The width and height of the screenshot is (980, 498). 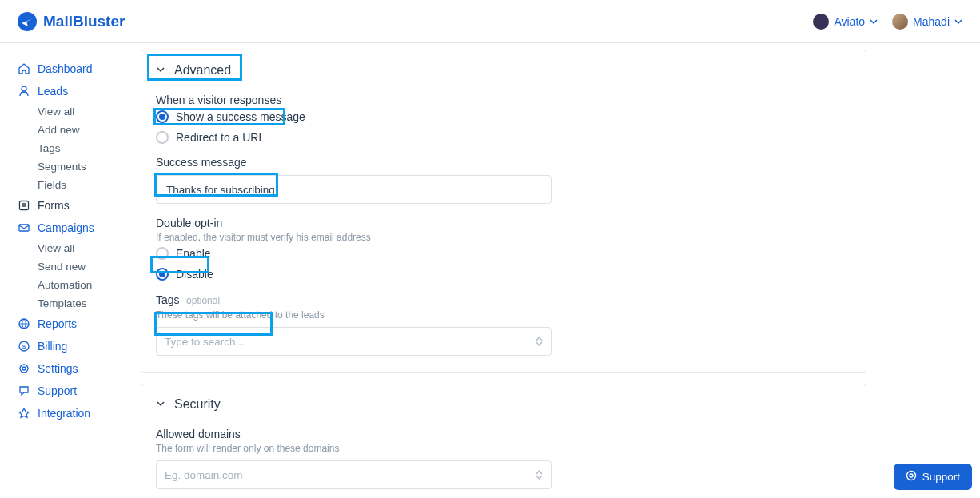 What do you see at coordinates (24, 346) in the screenshot?
I see `dollar-icon: $` at bounding box center [24, 346].